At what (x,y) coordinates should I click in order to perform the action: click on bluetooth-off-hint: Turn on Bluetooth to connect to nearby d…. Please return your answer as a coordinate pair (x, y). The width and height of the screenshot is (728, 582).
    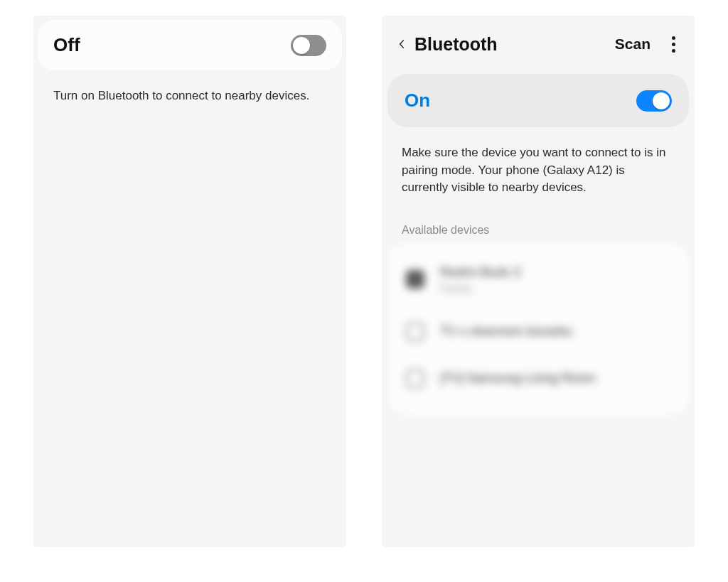
    Looking at the image, I should click on (190, 88).